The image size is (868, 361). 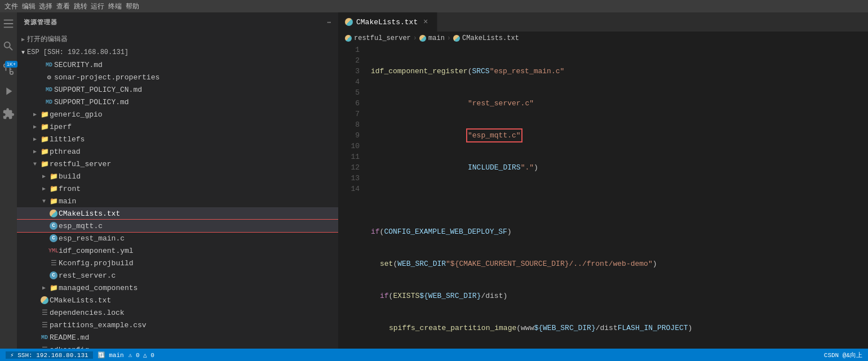 I want to click on error-status: ⚠ 0 △ 0, so click(x=141, y=355).